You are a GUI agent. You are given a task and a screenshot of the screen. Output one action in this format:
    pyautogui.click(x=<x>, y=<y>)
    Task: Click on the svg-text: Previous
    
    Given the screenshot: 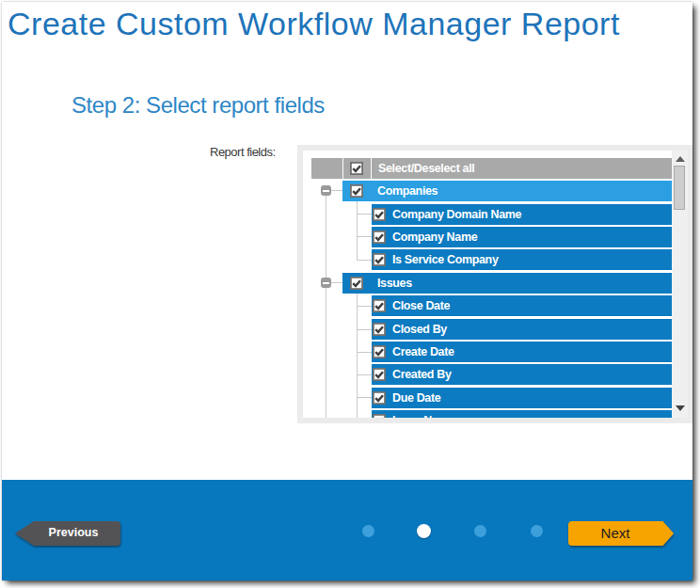 What is the action you would take?
    pyautogui.click(x=73, y=532)
    